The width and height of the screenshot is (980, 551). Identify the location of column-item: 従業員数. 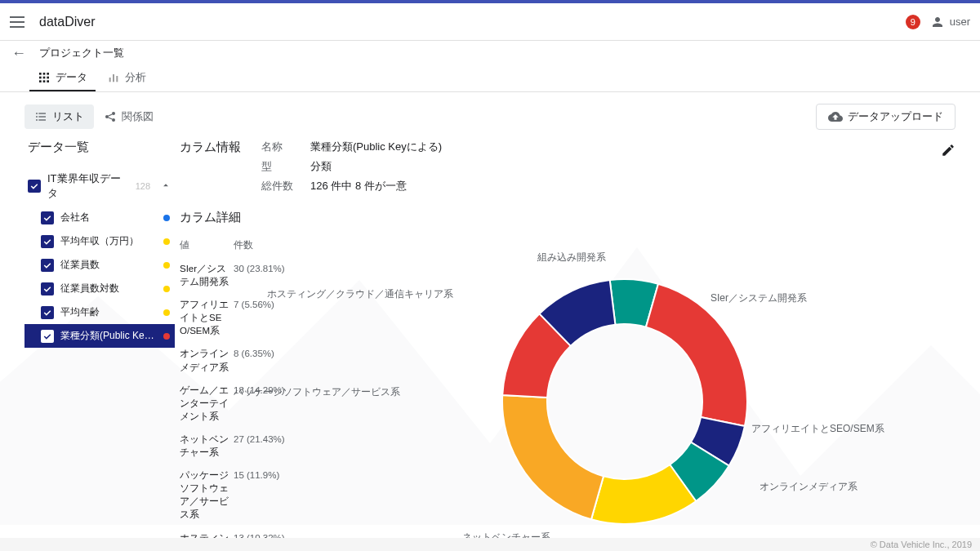
(100, 264).